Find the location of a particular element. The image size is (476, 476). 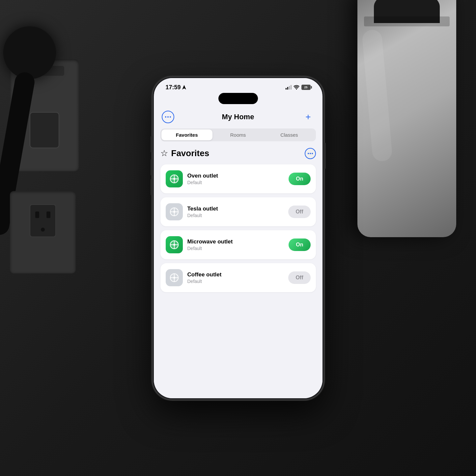

device-card-oven-outlet: Oven outlet Default On is located at coordinates (238, 179).